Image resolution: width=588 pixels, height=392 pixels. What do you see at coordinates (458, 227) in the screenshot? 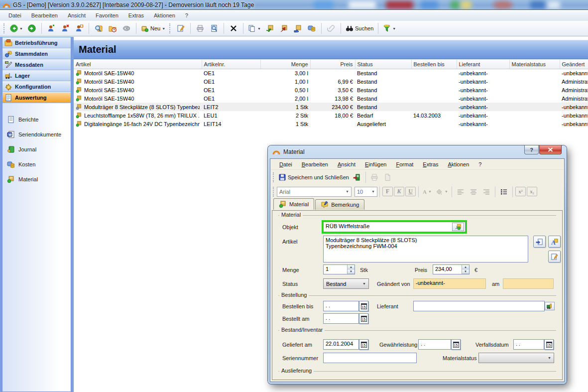
I see `objekt-picker-button` at bounding box center [458, 227].